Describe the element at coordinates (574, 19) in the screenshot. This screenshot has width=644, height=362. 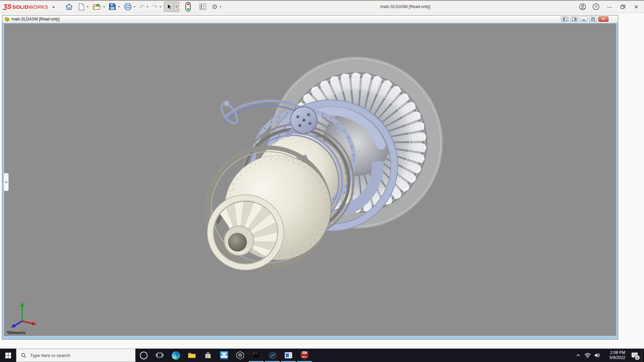
I see `right-pane-icon` at that location.